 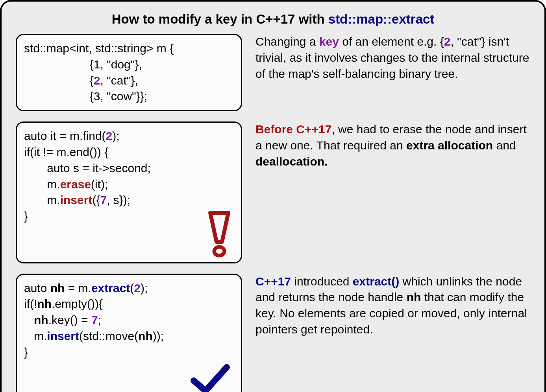 I want to click on code-block-2: auto it = m.find(2); if(it != m.end()) {…, so click(x=129, y=192).